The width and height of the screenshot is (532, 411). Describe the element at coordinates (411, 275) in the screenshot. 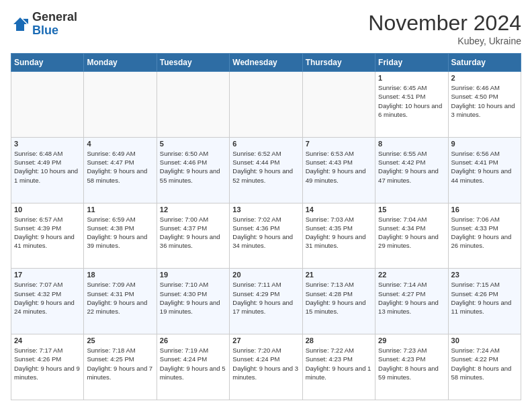

I see `day-number: 22` at that location.